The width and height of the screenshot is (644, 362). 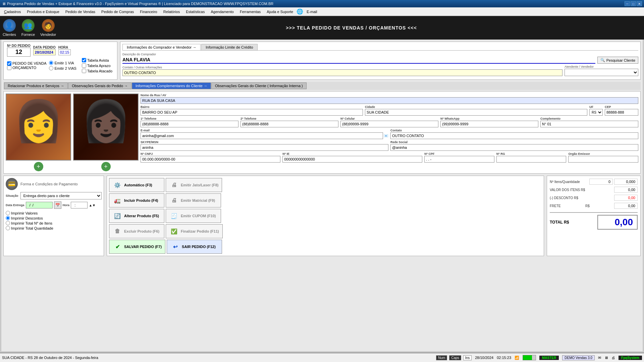 What do you see at coordinates (194, 231) in the screenshot?
I see `finalizar-pedido-button: ✅ Finalizar Pedido (F11)` at bounding box center [194, 231].